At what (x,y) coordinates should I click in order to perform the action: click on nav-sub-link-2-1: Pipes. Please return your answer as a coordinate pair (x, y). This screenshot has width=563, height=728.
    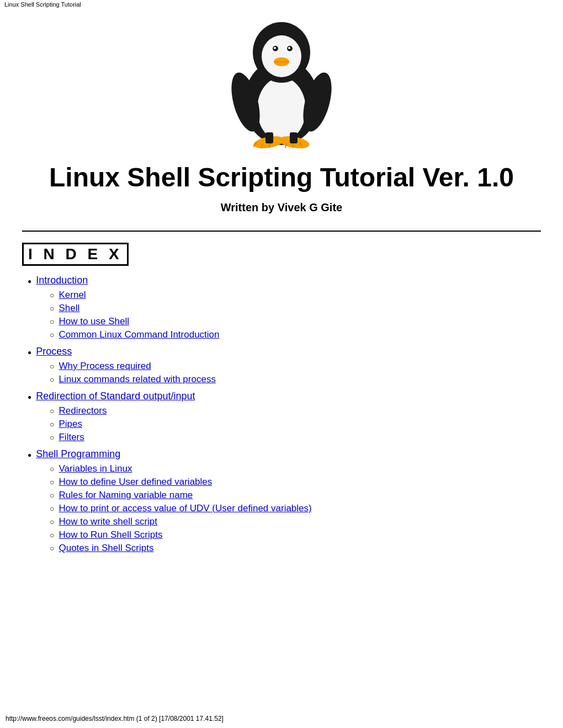
    Looking at the image, I should click on (71, 424).